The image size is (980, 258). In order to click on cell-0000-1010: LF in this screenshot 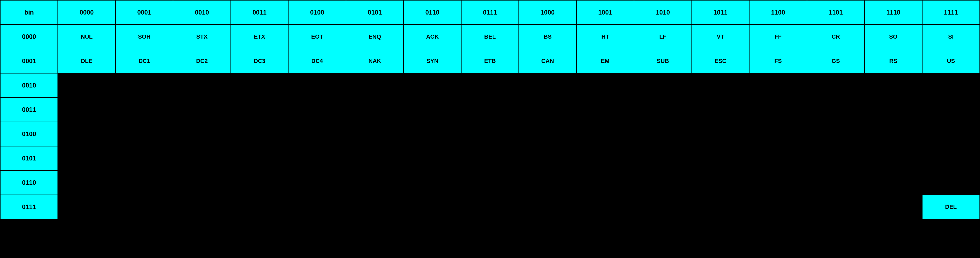, I will do `click(663, 37)`.